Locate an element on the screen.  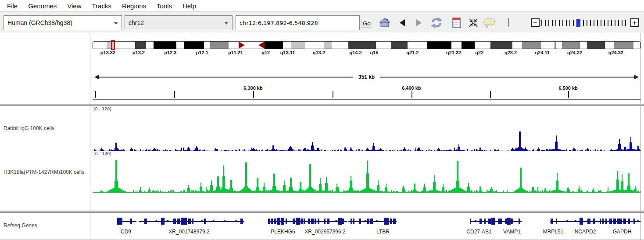
region-navigator-button is located at coordinates (457, 23).